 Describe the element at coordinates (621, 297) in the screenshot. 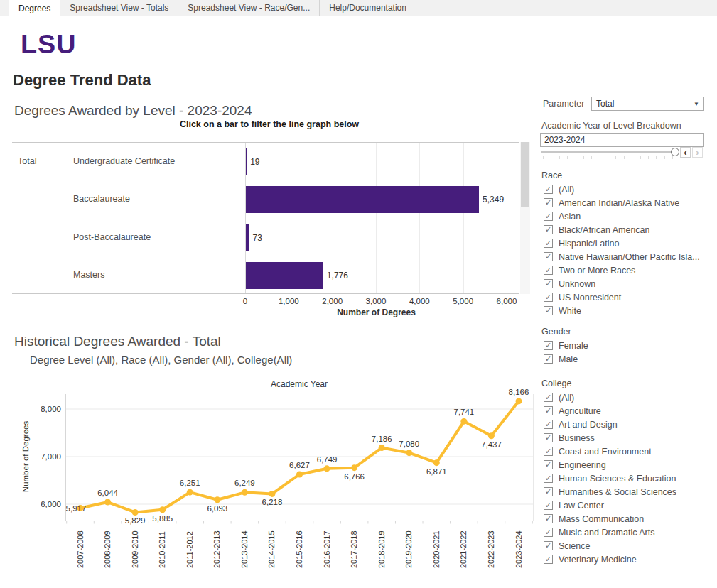

I see `filter-item-us-nonresident: ✓US Nonresident` at that location.